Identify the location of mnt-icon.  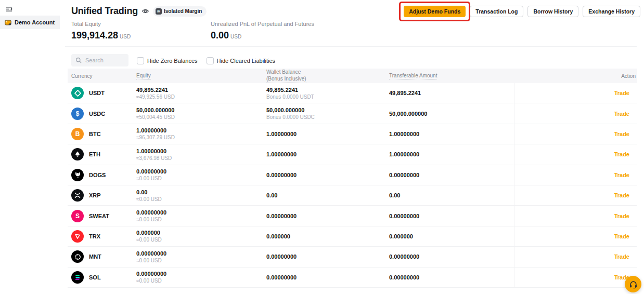
(78, 257).